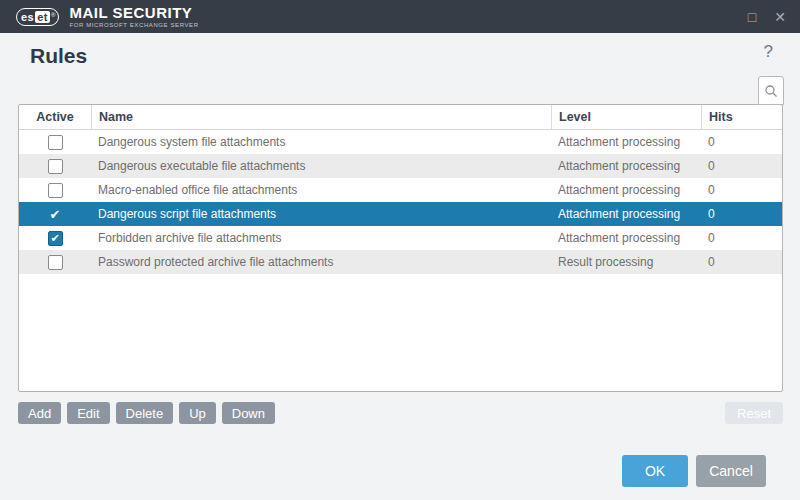 Image resolution: width=800 pixels, height=500 pixels. Describe the element at coordinates (321, 214) in the screenshot. I see `rule-name: Dangerous script file attachments` at that location.